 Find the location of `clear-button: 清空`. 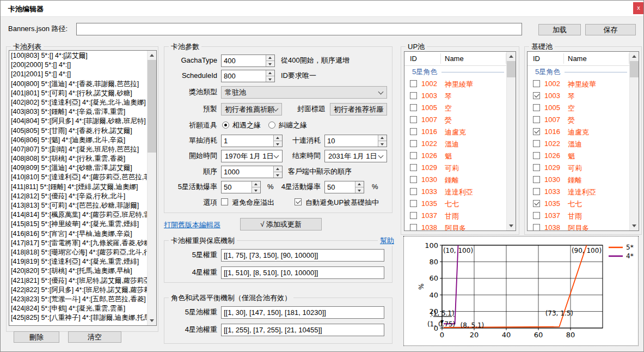

clear-button: 清空 is located at coordinates (95, 337).